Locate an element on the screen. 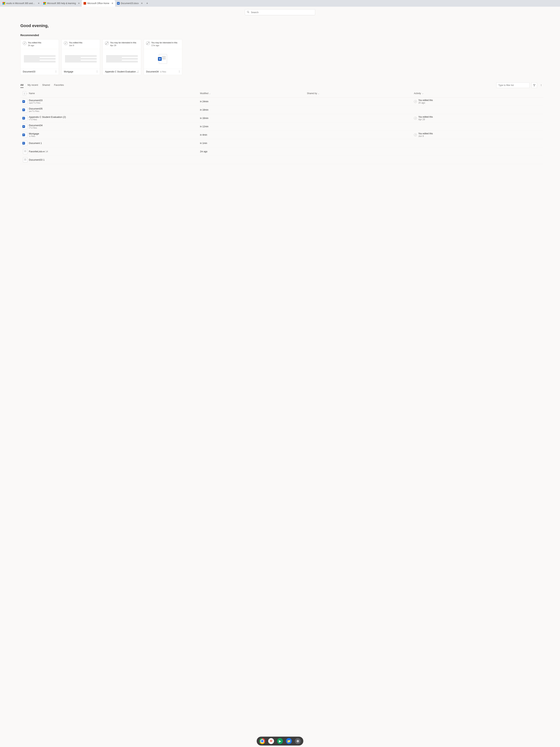 This screenshot has height=747, width=560. column-sharedby: Shared by ⌄ is located at coordinates (361, 93).